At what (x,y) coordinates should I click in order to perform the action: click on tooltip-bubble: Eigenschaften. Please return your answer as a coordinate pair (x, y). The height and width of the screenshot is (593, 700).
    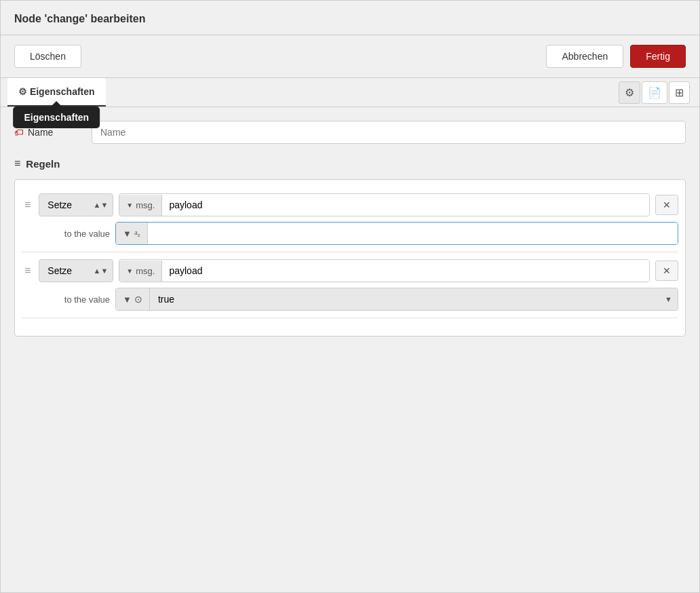
    Looking at the image, I should click on (56, 117).